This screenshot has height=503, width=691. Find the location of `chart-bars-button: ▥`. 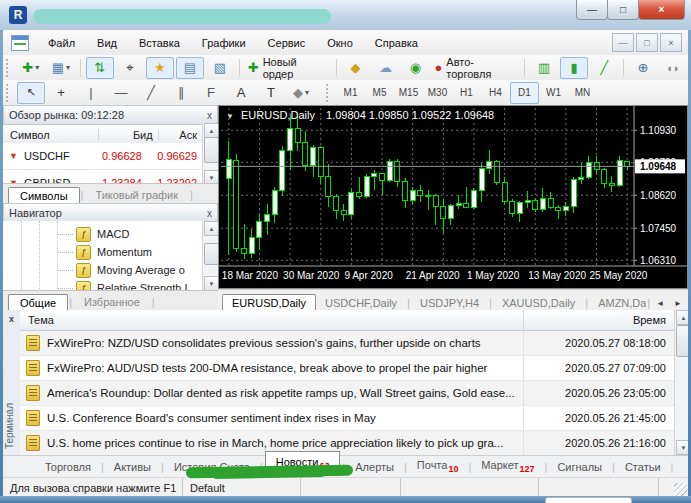

chart-bars-button: ▥ is located at coordinates (544, 68).